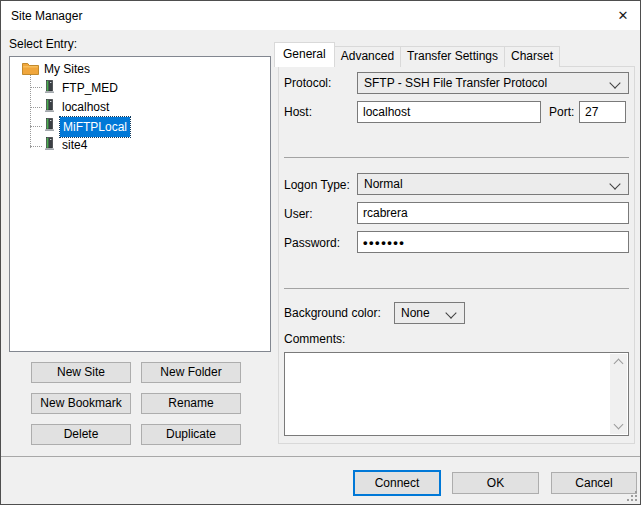 The image size is (641, 505). What do you see at coordinates (594, 483) in the screenshot?
I see `cancel-button: Cancel` at bounding box center [594, 483].